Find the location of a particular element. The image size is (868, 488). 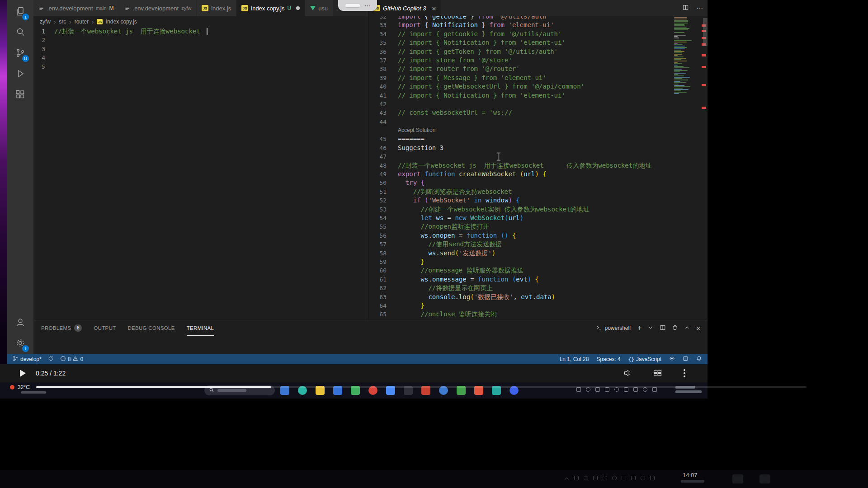

panel-tab-problems: PROBLEMS 8 is located at coordinates (61, 328).